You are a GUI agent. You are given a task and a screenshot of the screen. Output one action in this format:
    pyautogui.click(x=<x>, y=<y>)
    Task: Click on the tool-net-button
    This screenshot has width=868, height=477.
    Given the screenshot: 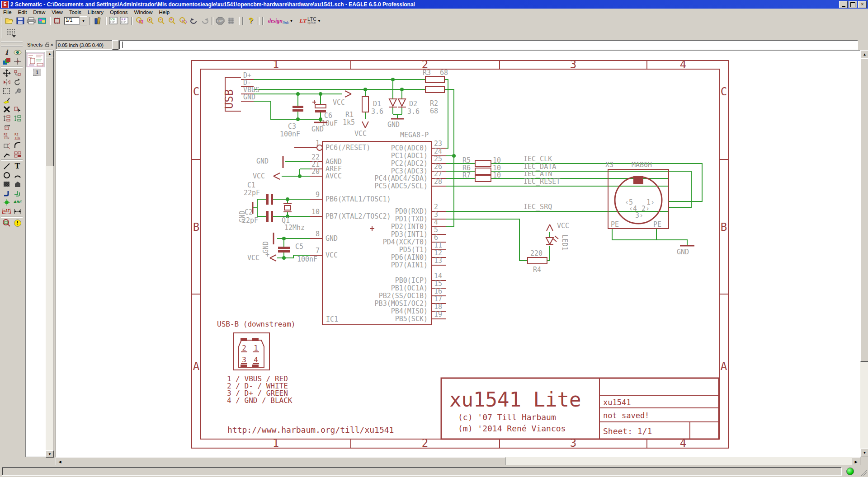 What is the action you would take?
    pyautogui.click(x=17, y=193)
    